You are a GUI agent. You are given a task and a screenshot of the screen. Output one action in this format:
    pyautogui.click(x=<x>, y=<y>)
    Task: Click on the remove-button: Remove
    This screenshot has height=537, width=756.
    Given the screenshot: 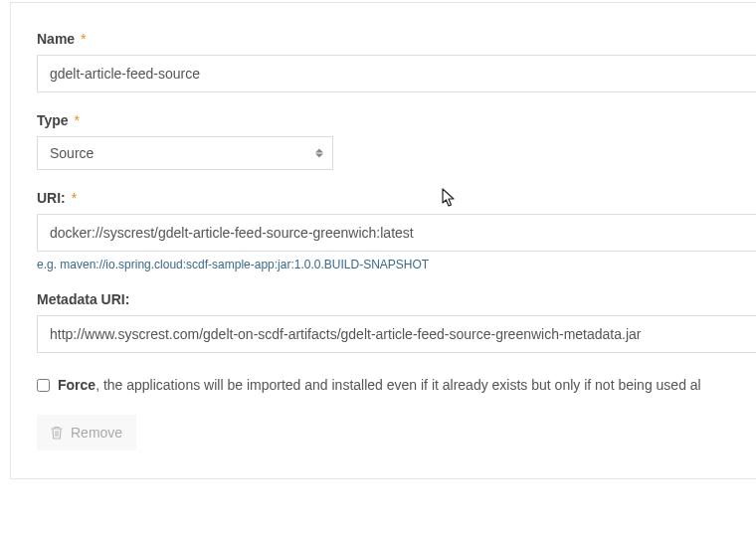 What is the action you would take?
    pyautogui.click(x=87, y=433)
    